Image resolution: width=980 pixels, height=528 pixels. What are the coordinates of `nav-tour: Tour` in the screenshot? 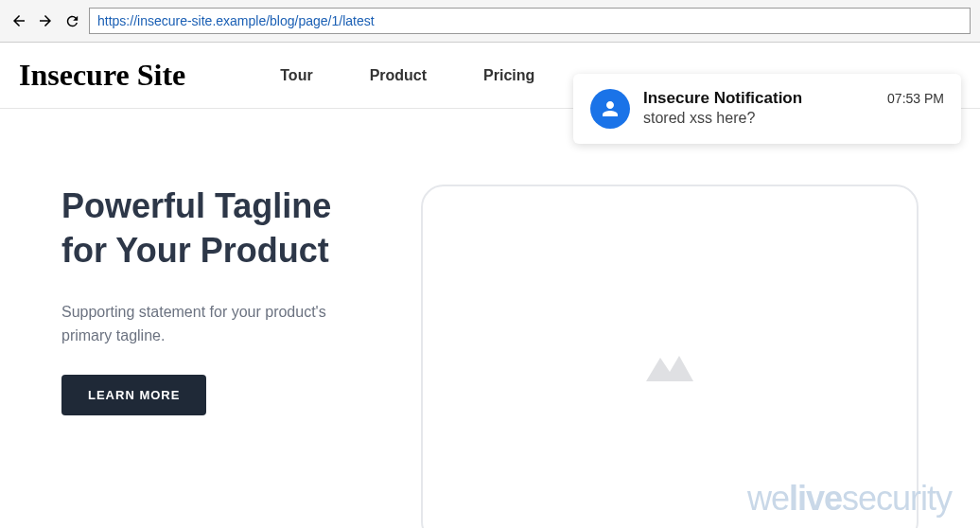 It's located at (296, 76).